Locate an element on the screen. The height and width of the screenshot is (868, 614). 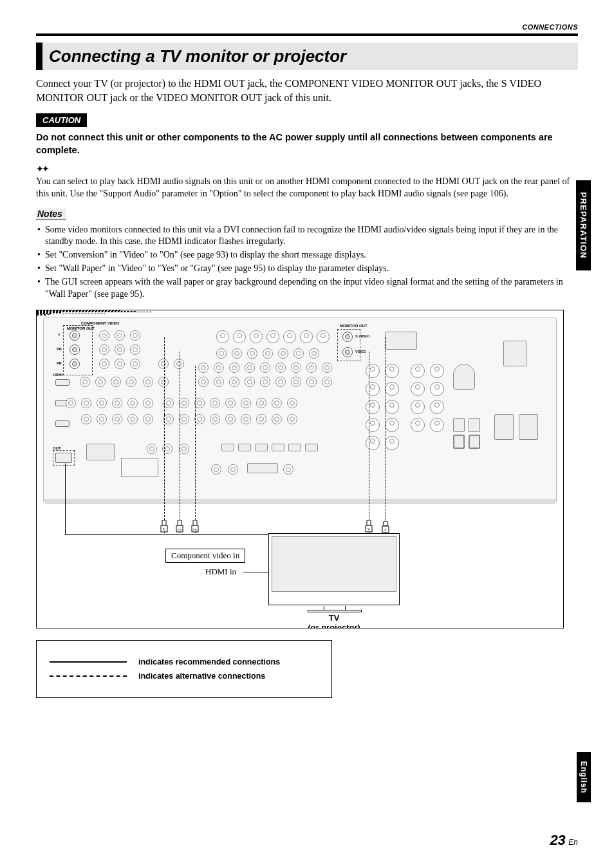
tv-monitor is located at coordinates (334, 569).